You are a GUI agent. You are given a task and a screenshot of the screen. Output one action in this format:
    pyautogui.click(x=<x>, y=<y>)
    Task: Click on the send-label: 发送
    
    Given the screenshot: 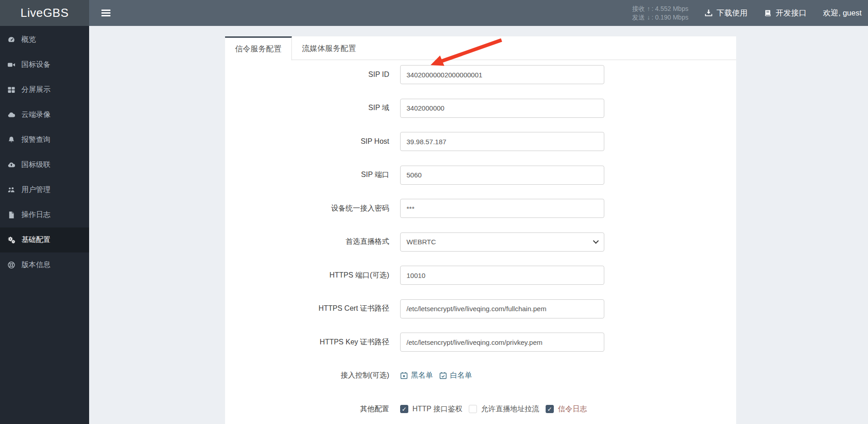 What is the action you would take?
    pyautogui.click(x=638, y=17)
    